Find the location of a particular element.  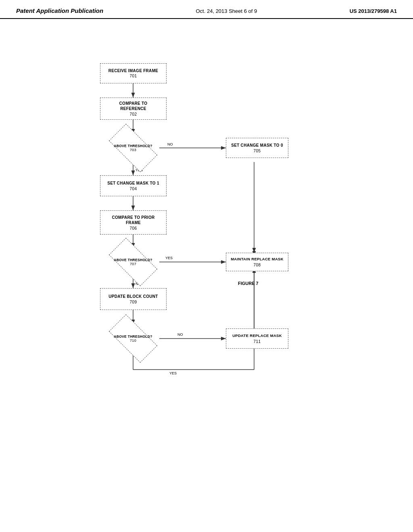

no-703-label: NO is located at coordinates (170, 144).